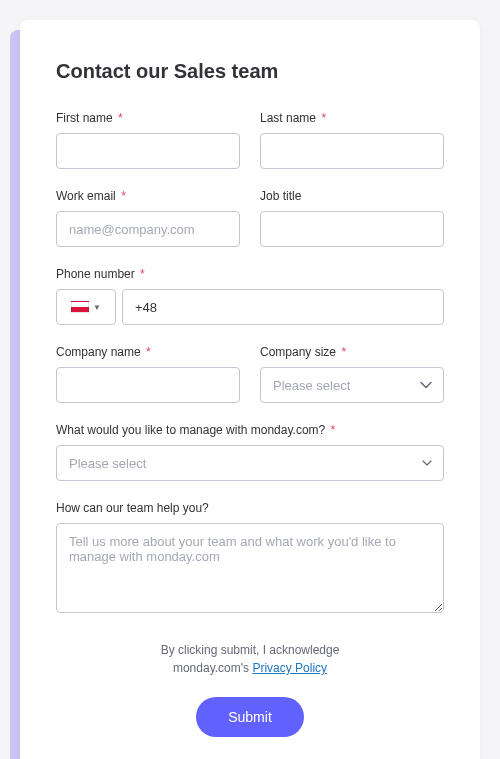 The image size is (500, 759). Describe the element at coordinates (250, 430) in the screenshot. I see `label-manage: What would you like to manage with monda…` at that location.